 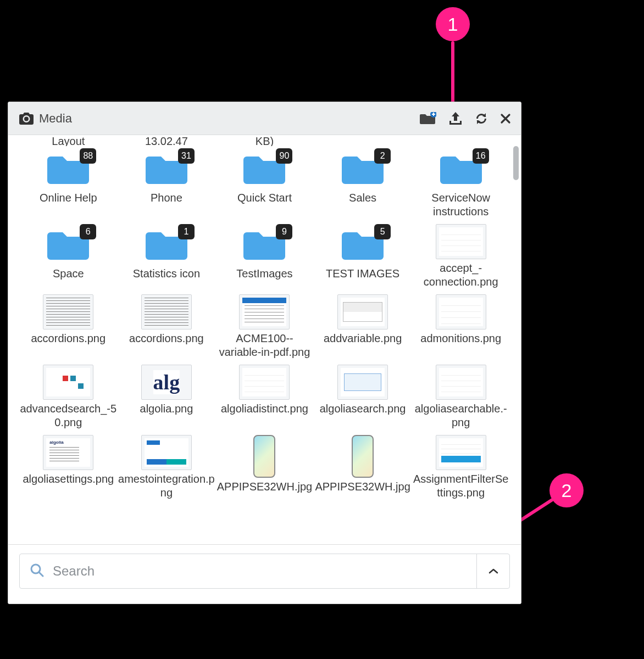 What do you see at coordinates (453, 24) in the screenshot?
I see `callout-1-number: 1` at bounding box center [453, 24].